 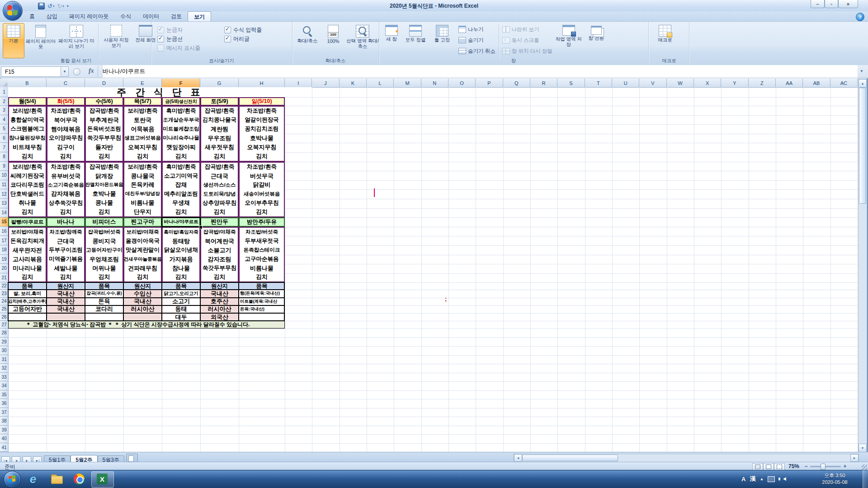 What do you see at coordinates (66, 222) in the screenshot?
I see `snack-day2: 바나나` at bounding box center [66, 222].